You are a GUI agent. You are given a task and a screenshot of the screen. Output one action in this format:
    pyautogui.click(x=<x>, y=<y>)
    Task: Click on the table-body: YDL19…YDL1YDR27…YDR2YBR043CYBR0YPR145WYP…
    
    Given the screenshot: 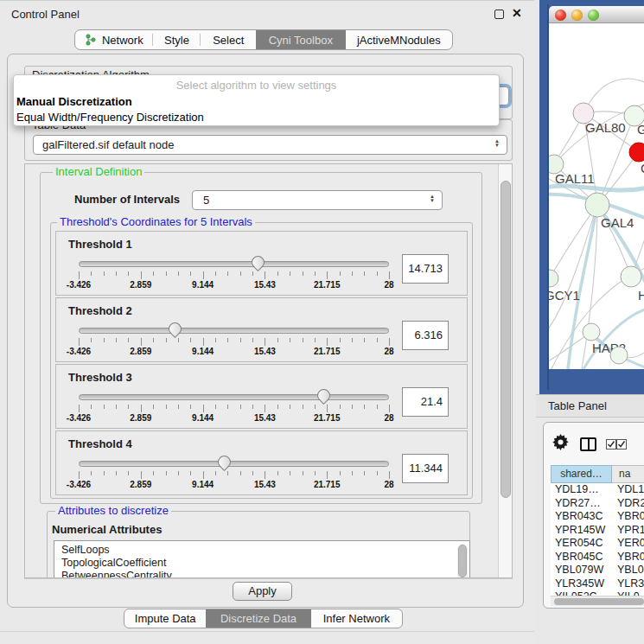 What is the action you would take?
    pyautogui.click(x=597, y=539)
    